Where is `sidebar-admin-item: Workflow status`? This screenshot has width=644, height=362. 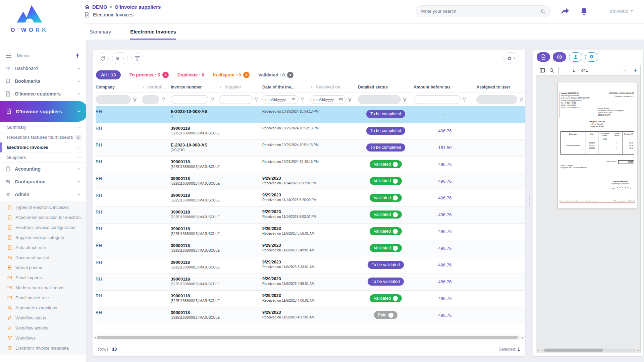 sidebar-admin-item: Workflow status is located at coordinates (43, 318).